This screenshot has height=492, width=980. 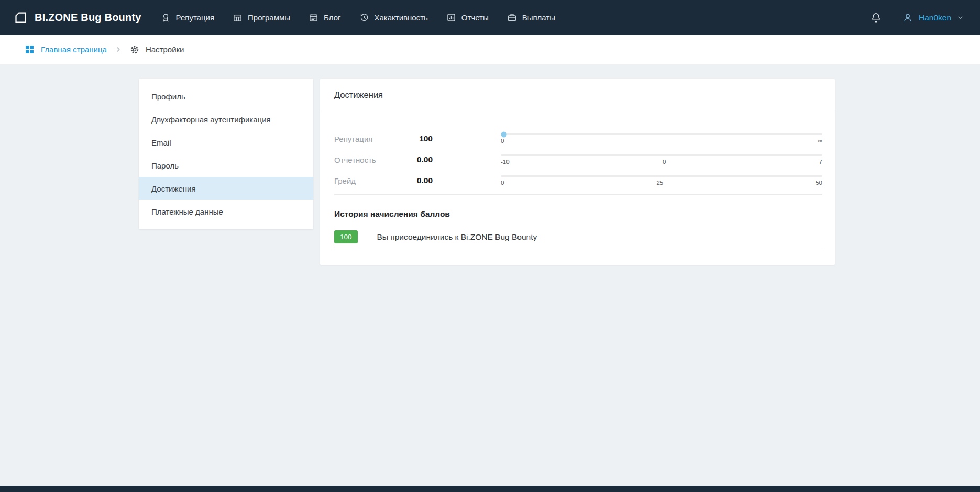 I want to click on nav-label: Выплаты, so click(x=538, y=18).